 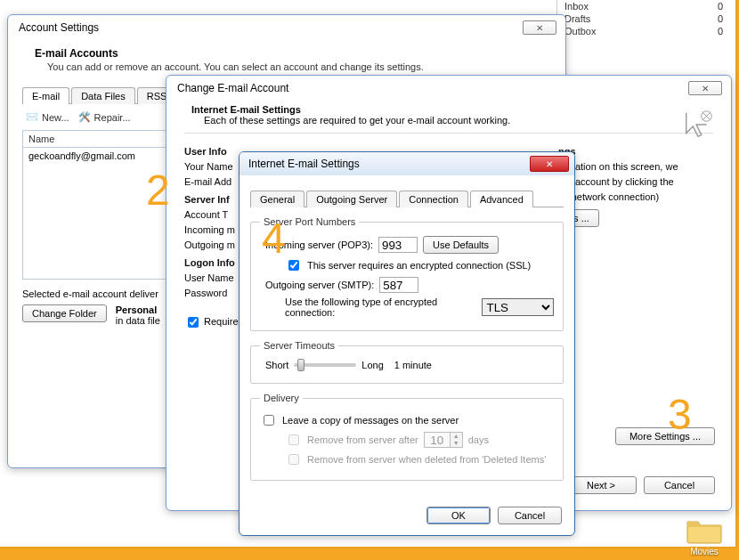 I want to click on email-accounts-heading: E-mail Accounts, so click(x=287, y=52).